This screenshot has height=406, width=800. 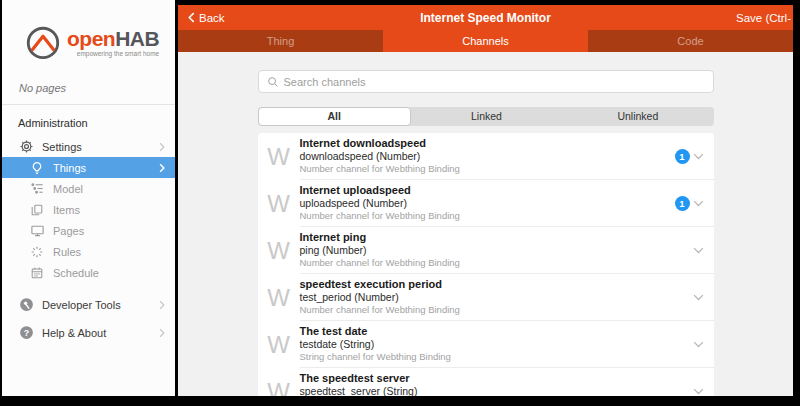 What do you see at coordinates (88, 272) in the screenshot?
I see `sidebar-item-schedule: Schedule` at bounding box center [88, 272].